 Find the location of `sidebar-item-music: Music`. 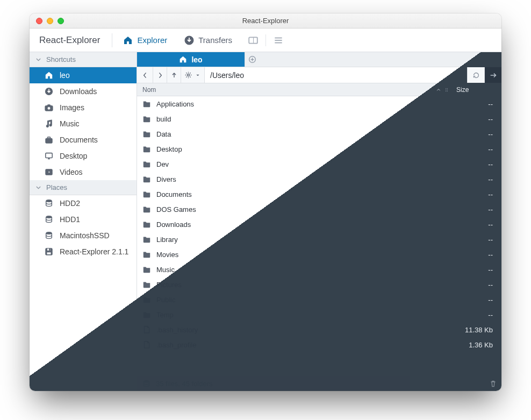

sidebar-item-music: Music is located at coordinates (83, 124).